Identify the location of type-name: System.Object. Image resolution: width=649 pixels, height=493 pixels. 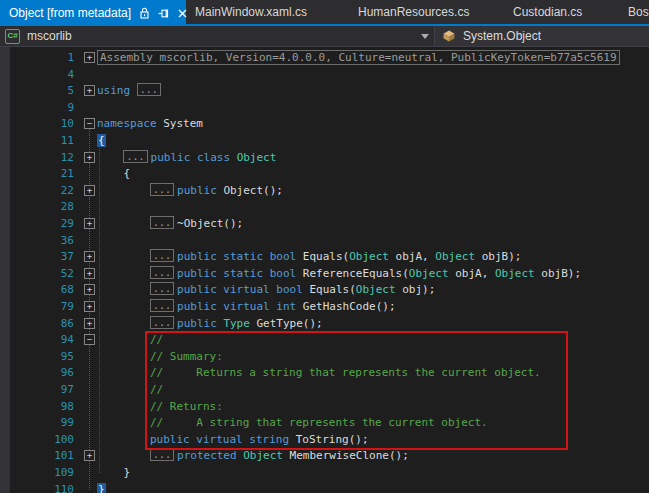
(502, 36).